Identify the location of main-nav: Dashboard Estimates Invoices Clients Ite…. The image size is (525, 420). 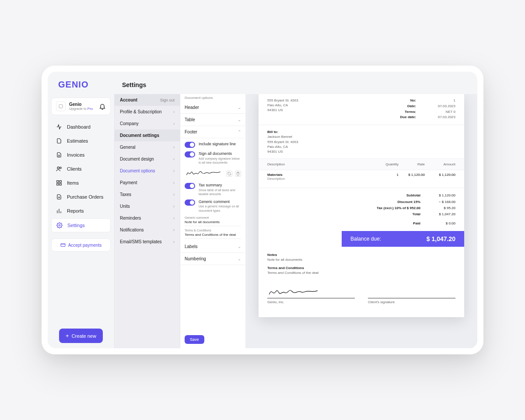
(81, 177).